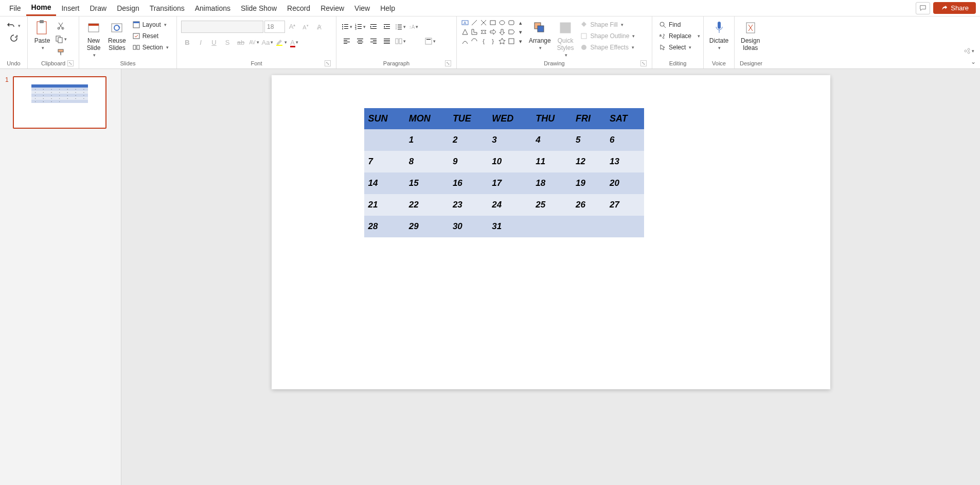 This screenshot has width=980, height=485. What do you see at coordinates (360, 41) in the screenshot?
I see `align-center-button` at bounding box center [360, 41].